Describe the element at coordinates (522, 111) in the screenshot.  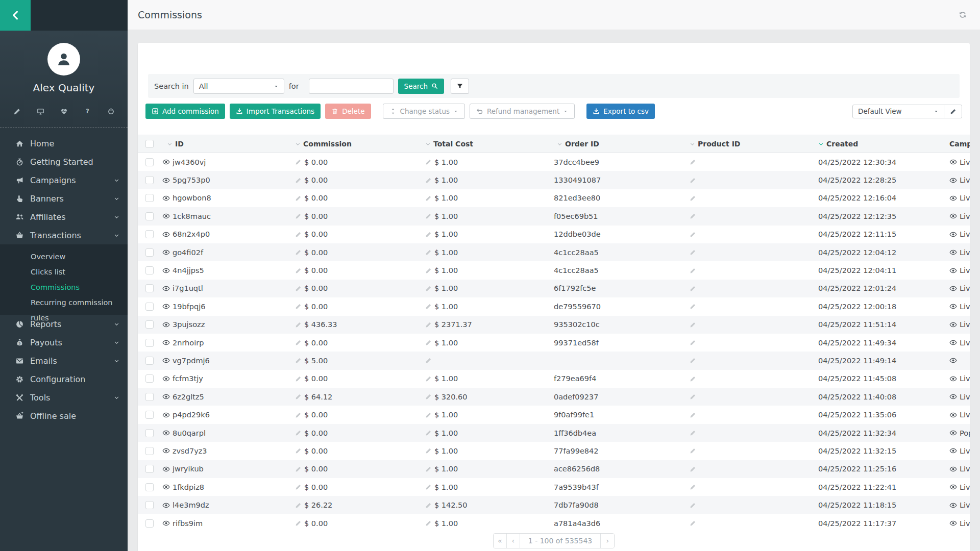
I see `refund-management-button: Refund management` at that location.